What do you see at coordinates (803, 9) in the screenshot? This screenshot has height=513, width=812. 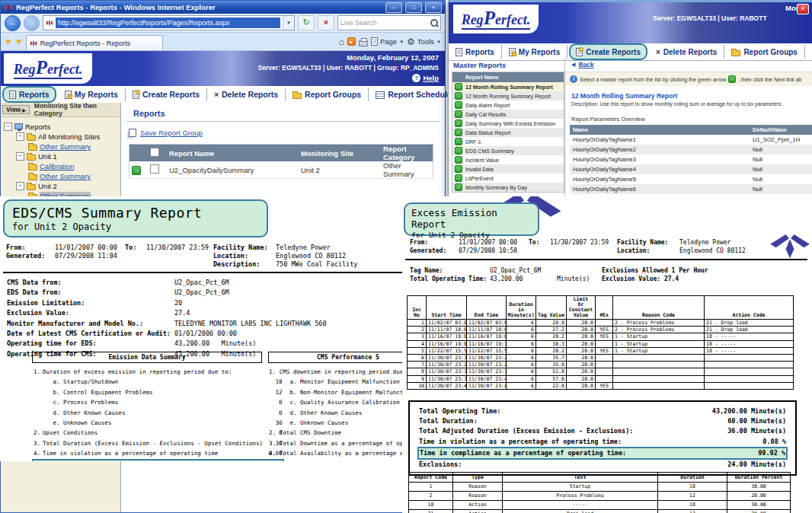 I see `close-icon: ×` at bounding box center [803, 9].